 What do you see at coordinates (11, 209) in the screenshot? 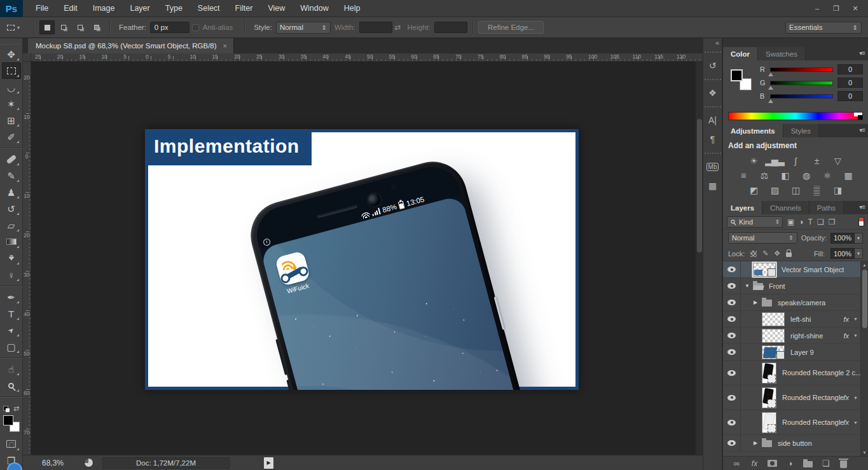
I see `history-brush-tool: ↺` at bounding box center [11, 209].